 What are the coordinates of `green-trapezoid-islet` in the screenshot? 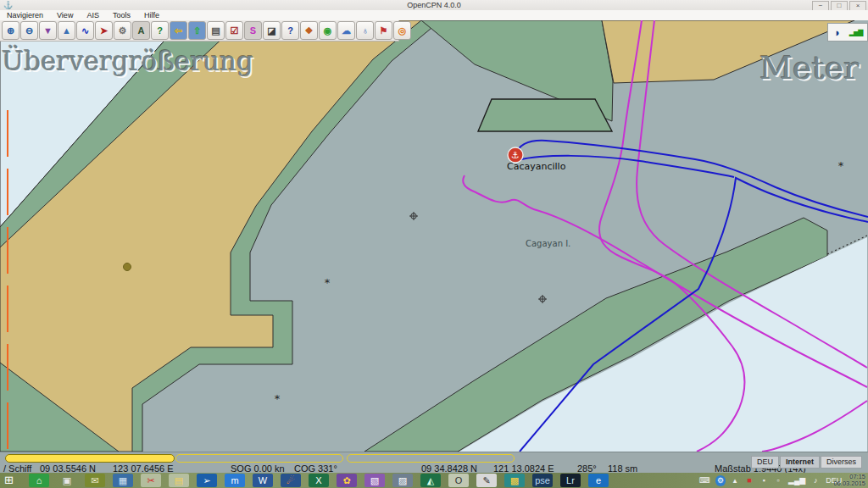 It's located at (545, 115).